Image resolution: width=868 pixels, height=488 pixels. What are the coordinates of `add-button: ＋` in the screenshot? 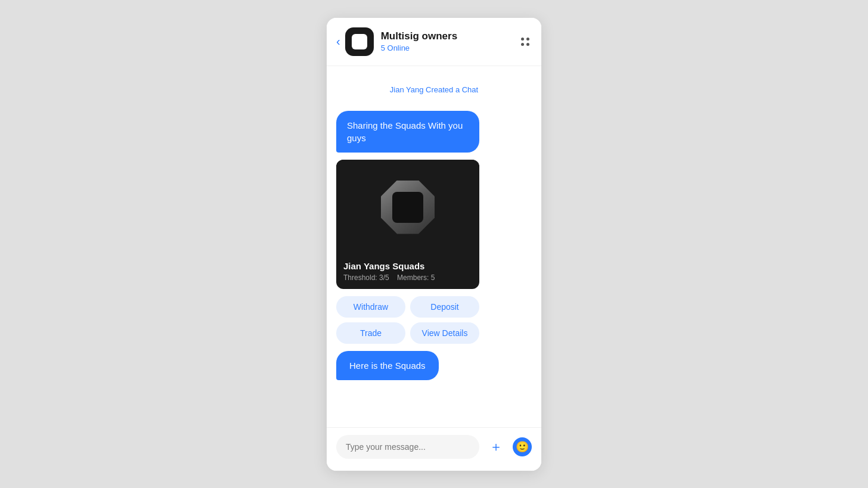 It's located at (496, 447).